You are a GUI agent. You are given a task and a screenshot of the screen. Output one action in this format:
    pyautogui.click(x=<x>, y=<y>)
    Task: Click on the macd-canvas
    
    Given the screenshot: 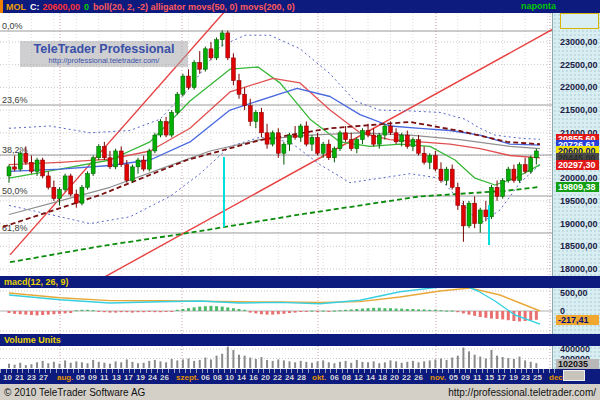 What is the action you would take?
    pyautogui.click(x=276, y=311)
    